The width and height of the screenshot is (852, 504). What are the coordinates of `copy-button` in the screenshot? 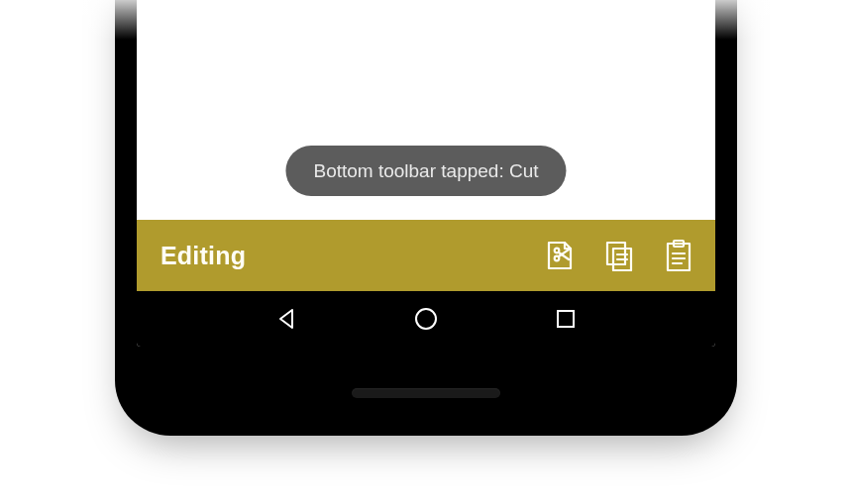 It's located at (619, 255).